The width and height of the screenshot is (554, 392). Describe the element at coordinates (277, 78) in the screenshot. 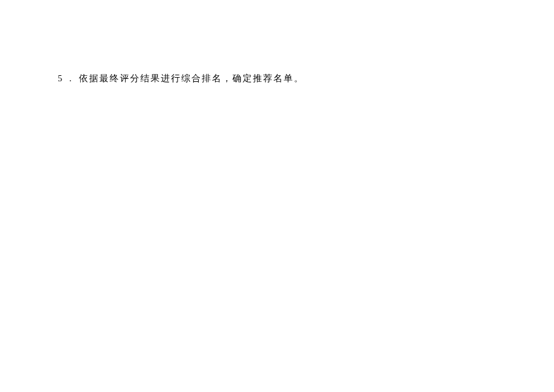

I see `list-item: 5 .依据最终评分结果进行综合排名，确定推荐名单。` at that location.